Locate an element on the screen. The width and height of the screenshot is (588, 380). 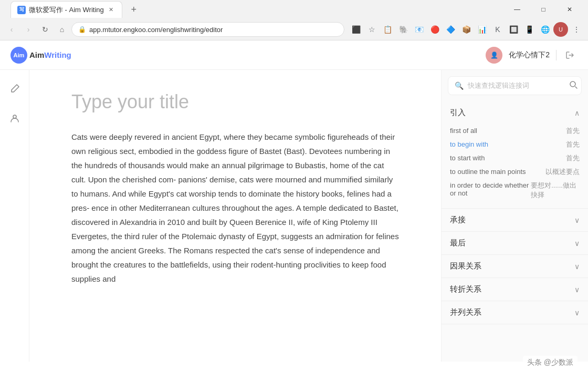
ext5-icon: 🔷 is located at coordinates (450, 29).